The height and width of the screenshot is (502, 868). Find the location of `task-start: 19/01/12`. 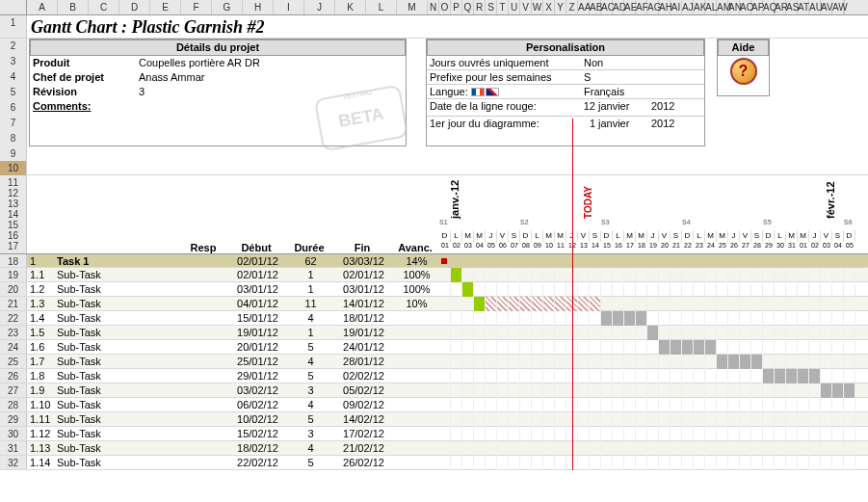

task-start: 19/01/12 is located at coordinates (256, 332).